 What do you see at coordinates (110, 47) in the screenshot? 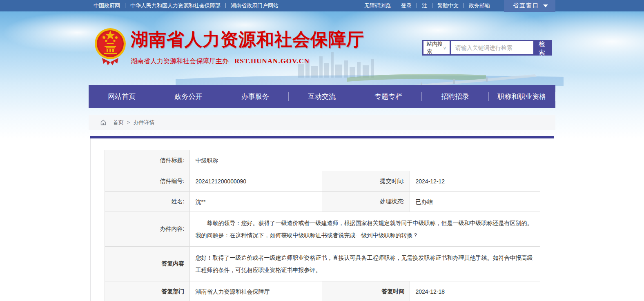
I see `national-emblem-logo` at bounding box center [110, 47].